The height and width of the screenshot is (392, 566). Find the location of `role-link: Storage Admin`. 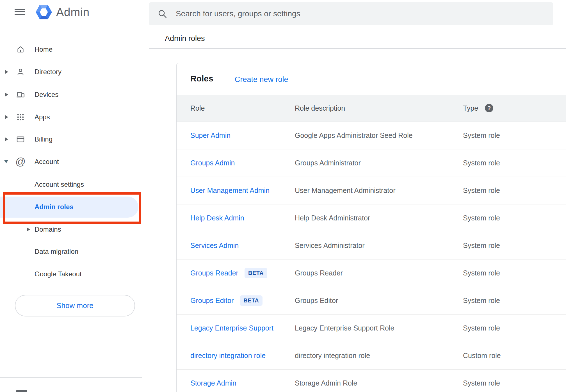

role-link: Storage Admin is located at coordinates (213, 383).